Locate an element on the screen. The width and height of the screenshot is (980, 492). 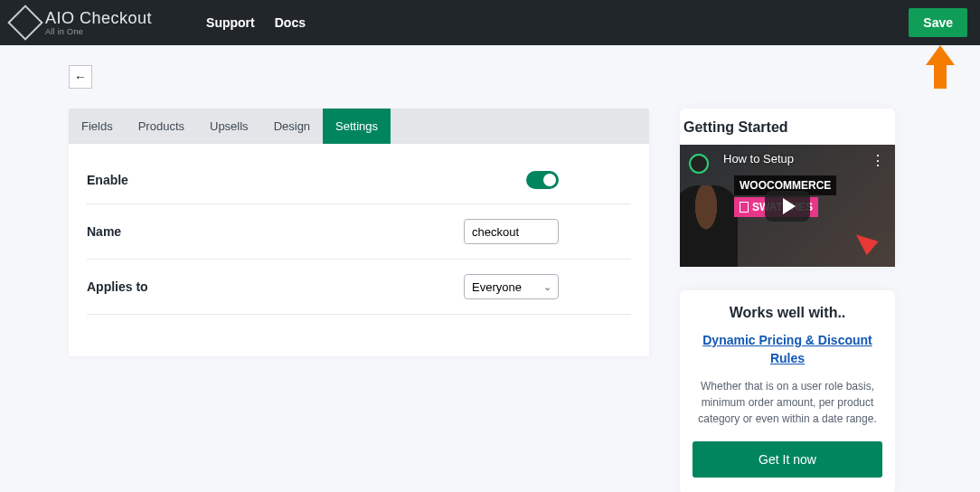
promo-title: Works well with.. is located at coordinates (787, 313).